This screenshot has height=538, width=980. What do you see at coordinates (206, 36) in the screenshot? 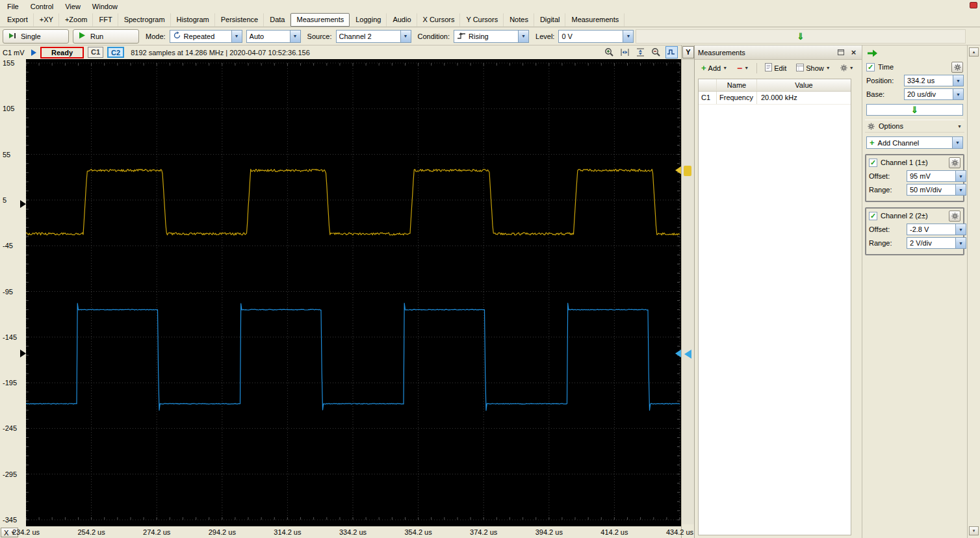
I see `mode-select: Repeated ▼` at bounding box center [206, 36].